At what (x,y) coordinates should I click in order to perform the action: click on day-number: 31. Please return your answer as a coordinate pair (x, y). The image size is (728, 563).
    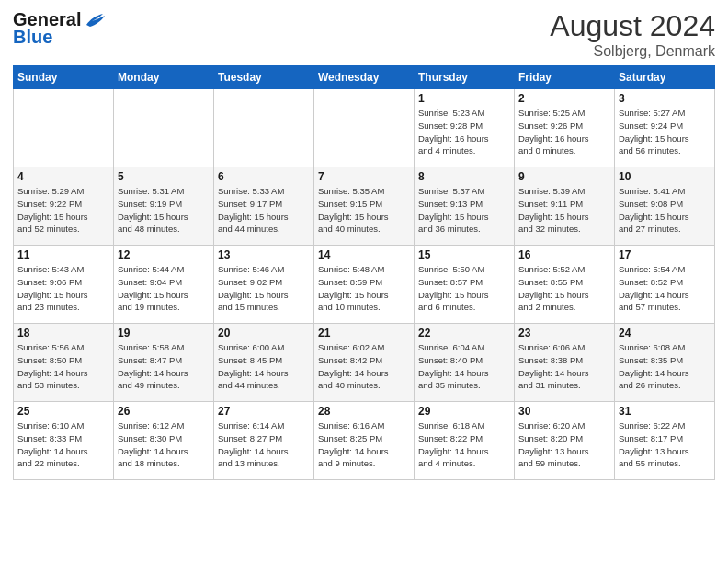
    Looking at the image, I should click on (665, 411).